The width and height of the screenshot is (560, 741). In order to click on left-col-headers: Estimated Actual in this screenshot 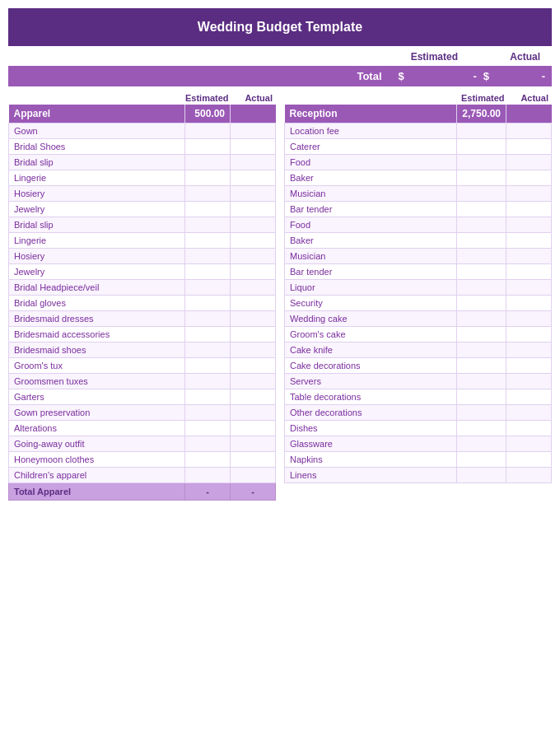, I will do `click(142, 98)`.